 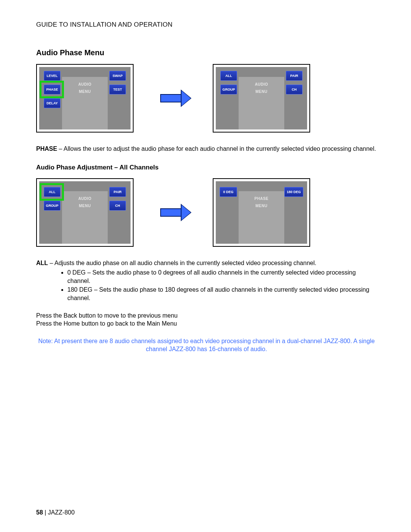 I want to click on screen-box-audio-submenu: AUDIO MENU ALL GROUP PAIR CH, so click(x=261, y=98).